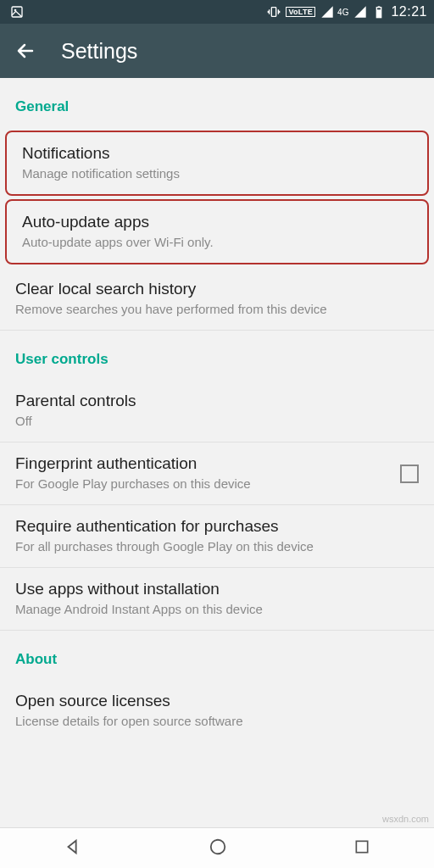 The width and height of the screenshot is (434, 868). Describe the element at coordinates (217, 609) in the screenshot. I see `item-subtitle: Manage Android Instant Apps on this devi…` at that location.